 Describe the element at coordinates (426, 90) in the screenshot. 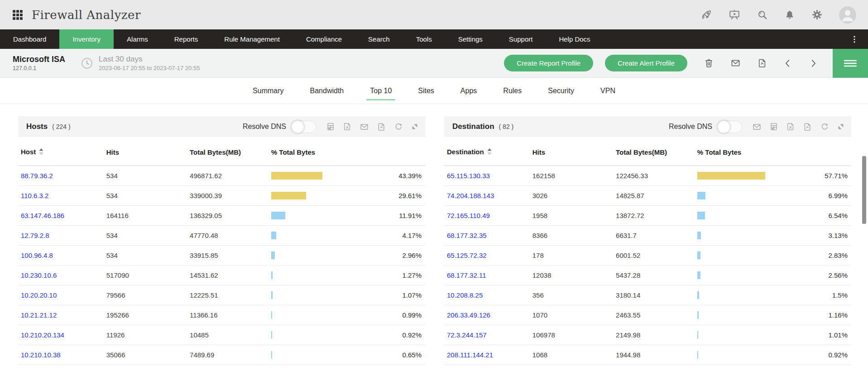

I see `tab-sites: Sites` at that location.